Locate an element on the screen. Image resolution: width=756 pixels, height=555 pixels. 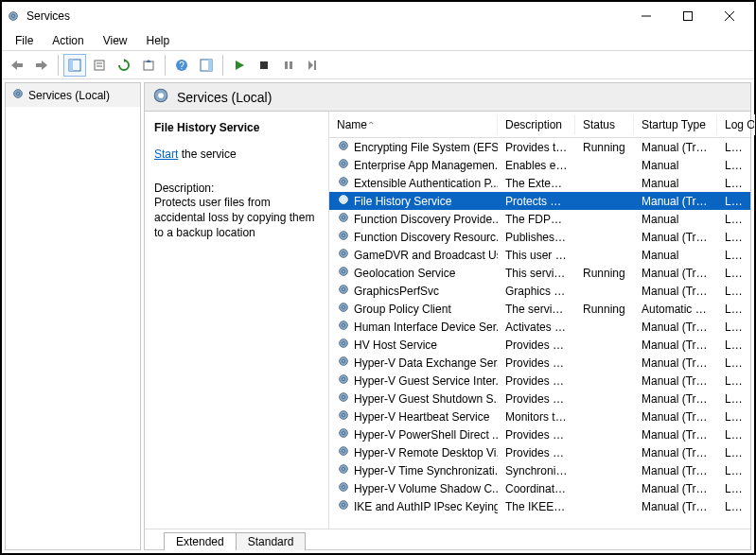
window-title: Services is located at coordinates (48, 16).